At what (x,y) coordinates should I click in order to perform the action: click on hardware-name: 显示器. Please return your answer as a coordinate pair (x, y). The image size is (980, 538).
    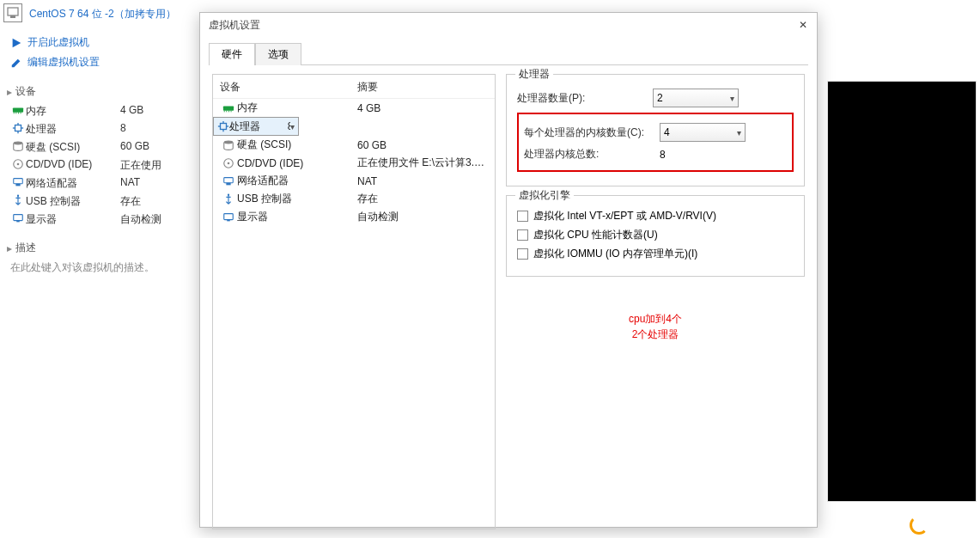
    Looking at the image, I should click on (297, 217).